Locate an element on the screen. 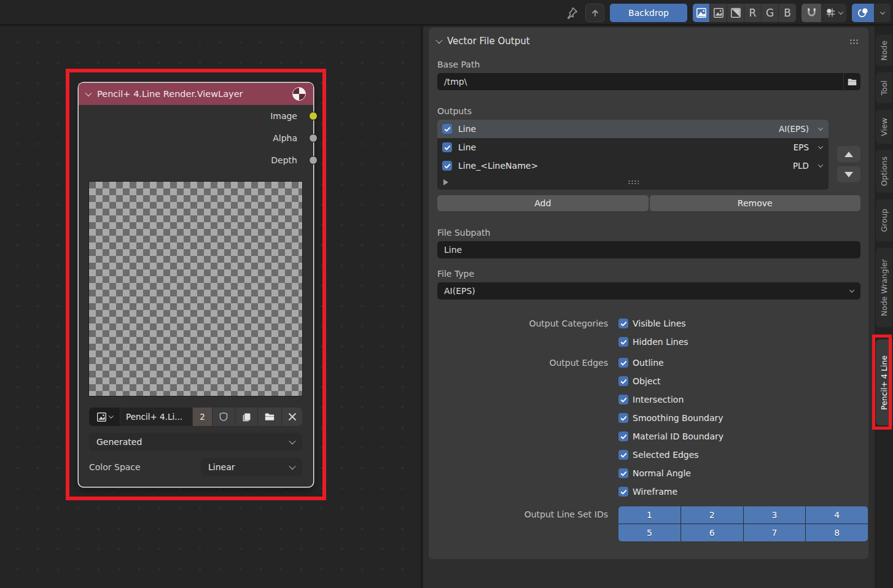 This screenshot has width=893, height=588. socket-row-image: Image is located at coordinates (196, 116).